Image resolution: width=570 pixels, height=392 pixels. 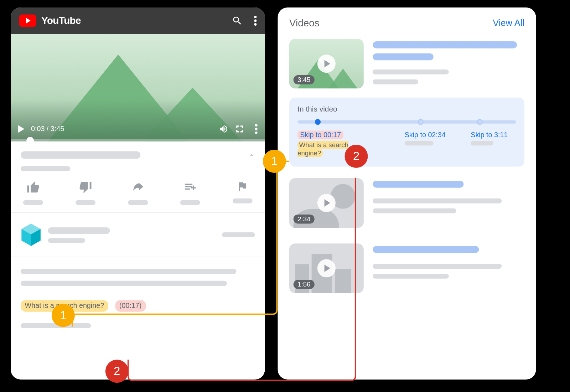 What do you see at coordinates (509, 23) in the screenshot?
I see `view-all-link: View All` at bounding box center [509, 23].